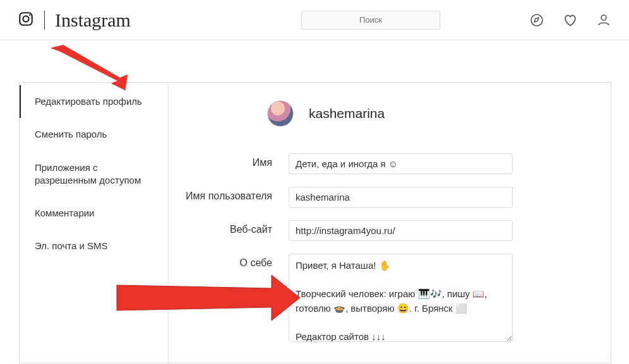  Describe the element at coordinates (364, 164) in the screenshot. I see `row-name: Имя` at that location.